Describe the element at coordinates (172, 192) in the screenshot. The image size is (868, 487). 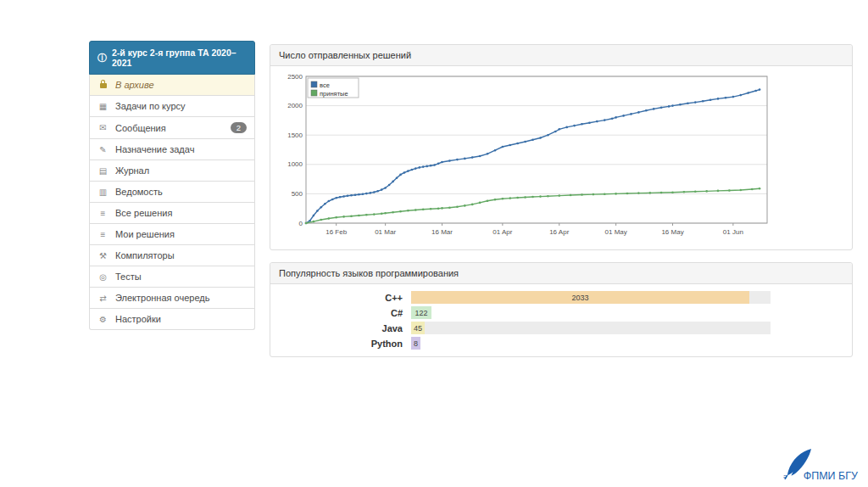
I see `sidebar-item-gradebook: ▥Ведомость` at that location.